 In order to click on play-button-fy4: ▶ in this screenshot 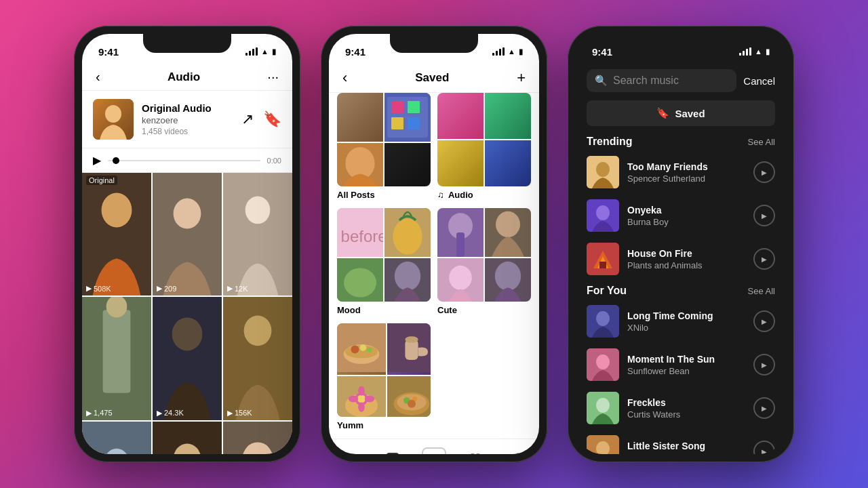, I will do `click(764, 447)`.